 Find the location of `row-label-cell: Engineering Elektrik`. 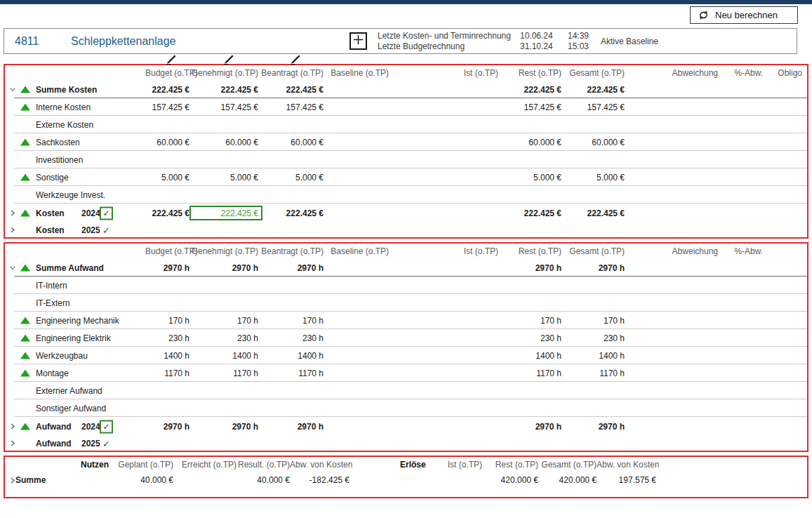

row-label-cell: Engineering Elektrik is located at coordinates (75, 338).